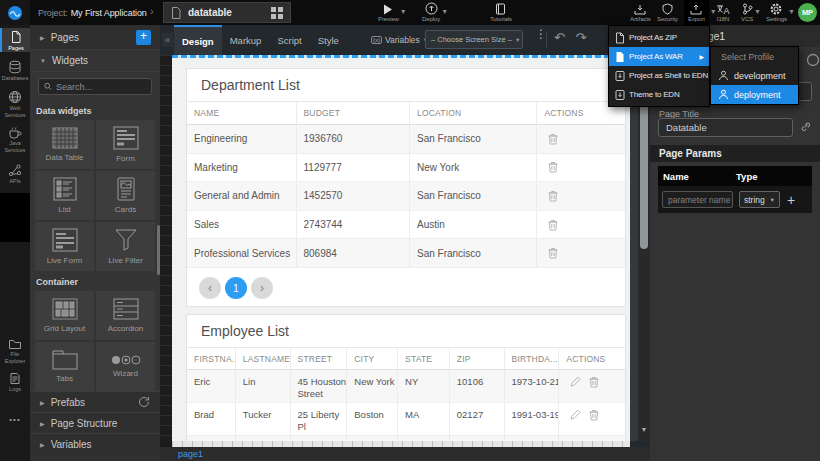  What do you see at coordinates (659, 76) in the screenshot?
I see `export-menu-item-project-as-shell-to-edn: Project as Shell to EDN` at bounding box center [659, 76].